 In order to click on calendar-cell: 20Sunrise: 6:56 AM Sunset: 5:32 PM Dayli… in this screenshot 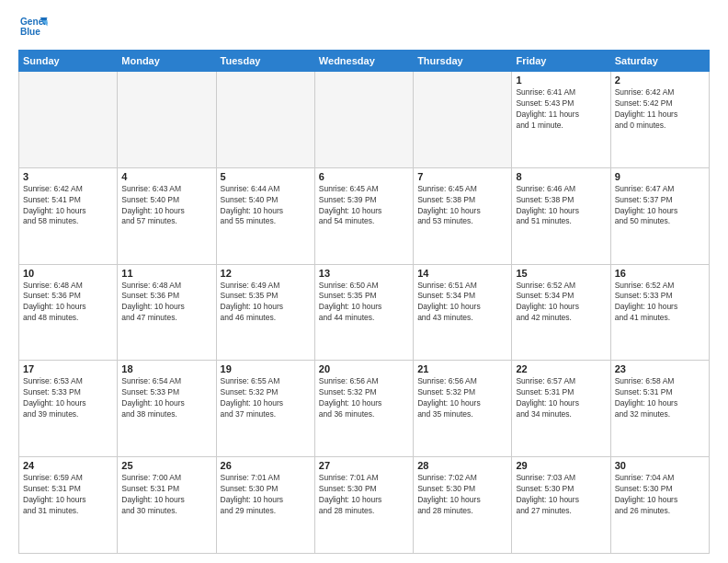, I will do `click(364, 408)`.